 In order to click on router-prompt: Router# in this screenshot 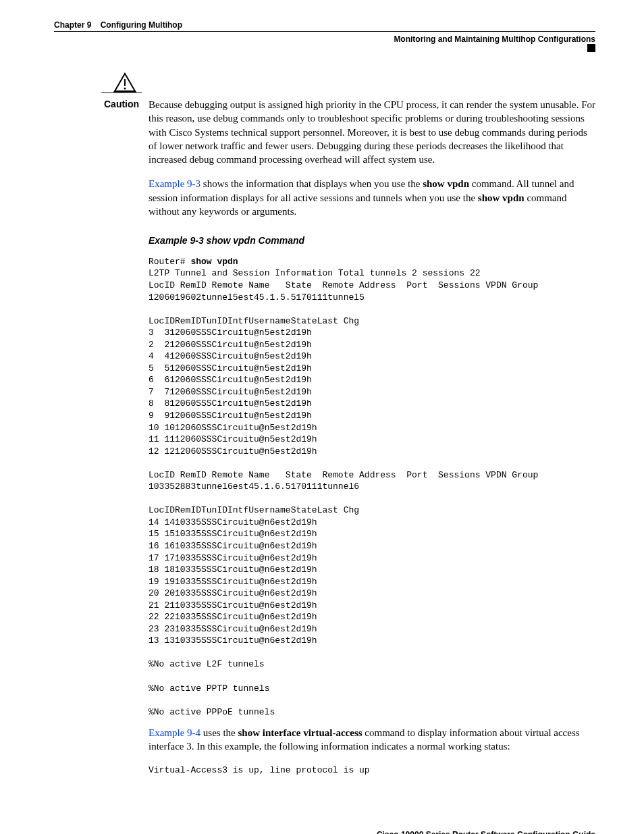, I will do `click(169, 262)`.